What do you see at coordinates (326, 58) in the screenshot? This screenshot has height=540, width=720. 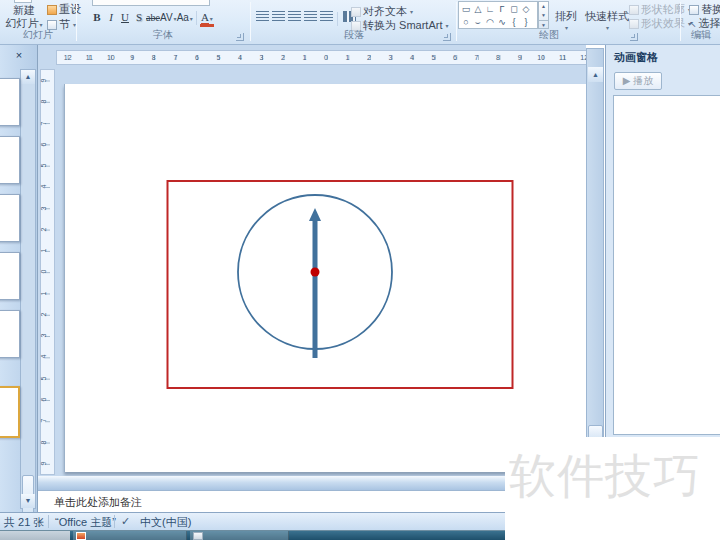 I see `ruler-number: 0` at bounding box center [326, 58].